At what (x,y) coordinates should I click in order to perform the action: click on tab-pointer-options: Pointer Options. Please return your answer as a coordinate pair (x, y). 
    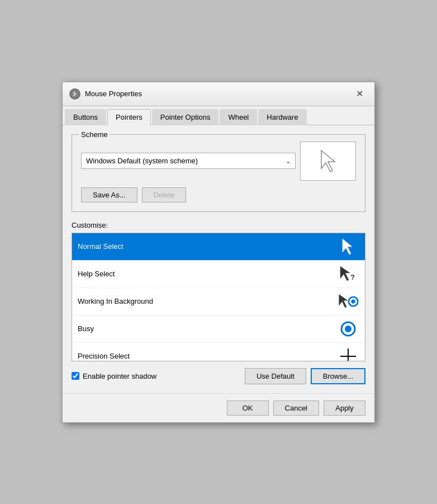
    Looking at the image, I should click on (186, 117).